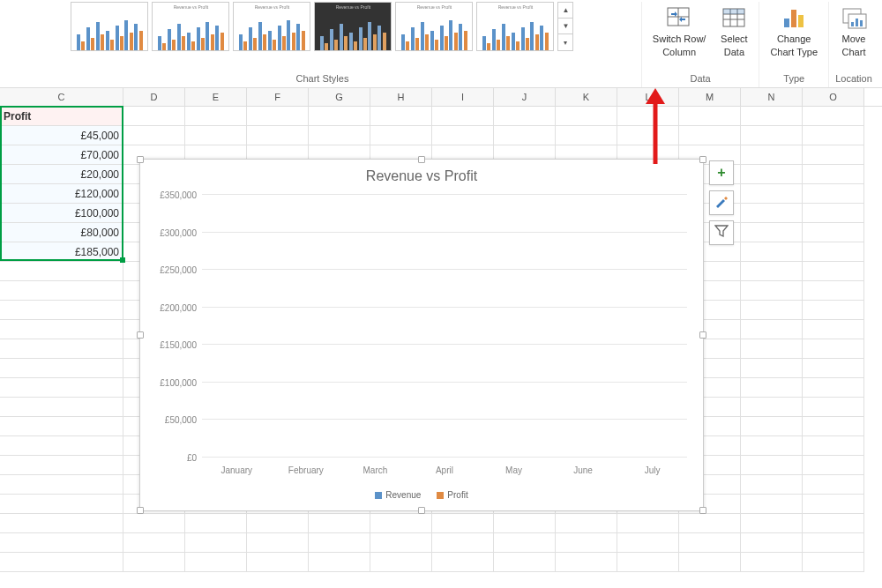  Describe the element at coordinates (62, 97) in the screenshot. I see `column-header: C` at that location.